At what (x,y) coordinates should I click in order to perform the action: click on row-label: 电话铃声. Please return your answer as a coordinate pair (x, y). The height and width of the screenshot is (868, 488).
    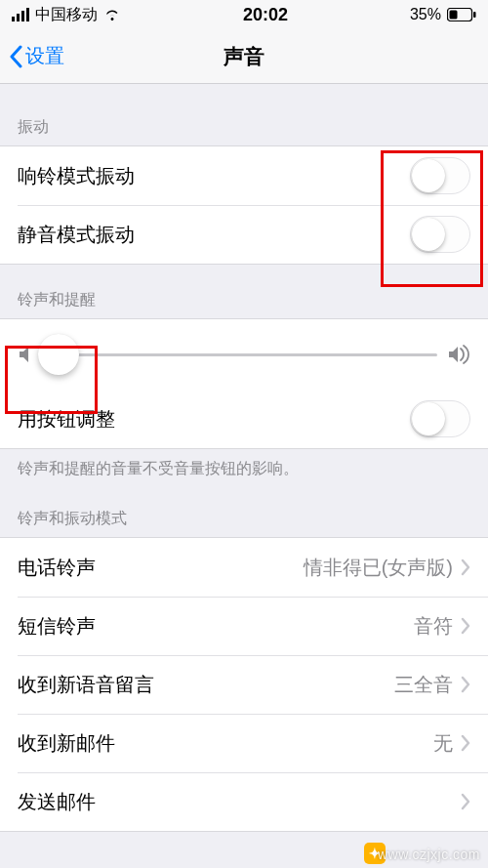
    Looking at the image, I should click on (160, 568).